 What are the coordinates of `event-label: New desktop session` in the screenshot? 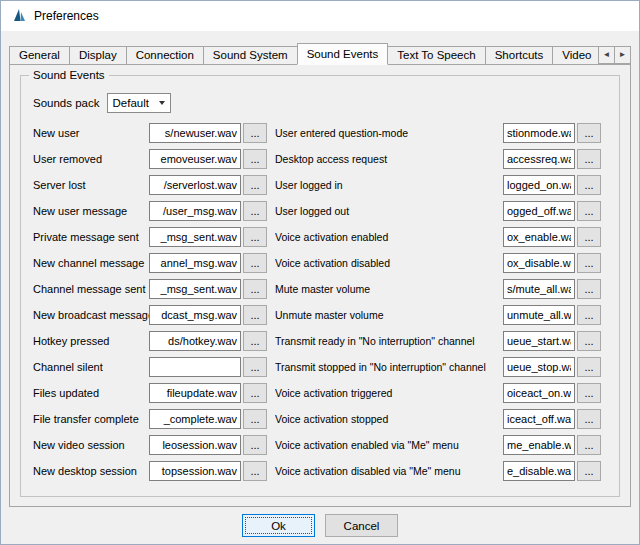 It's located at (91, 471).